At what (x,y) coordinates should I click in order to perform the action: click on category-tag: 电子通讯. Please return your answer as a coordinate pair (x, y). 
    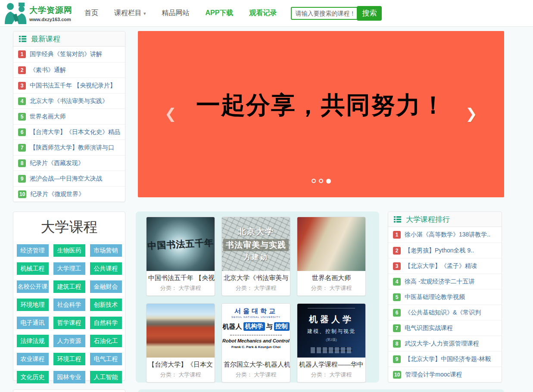
    Looking at the image, I should click on (33, 323).